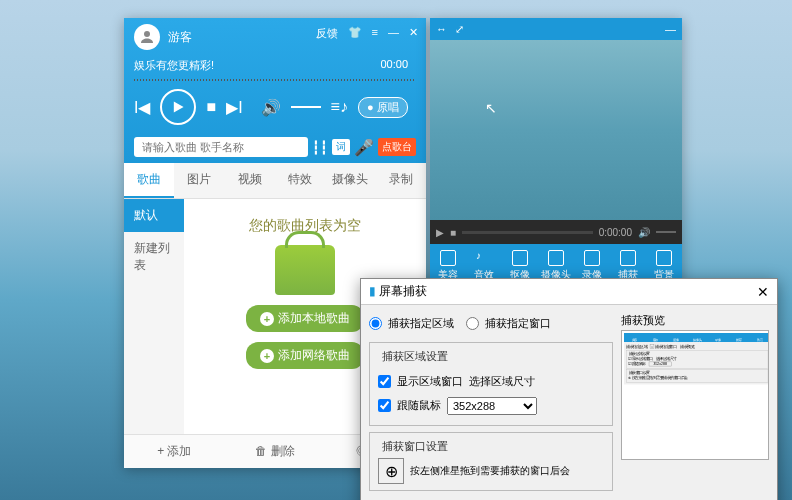 This screenshot has width=792, height=500. I want to click on username: 游客, so click(180, 38).